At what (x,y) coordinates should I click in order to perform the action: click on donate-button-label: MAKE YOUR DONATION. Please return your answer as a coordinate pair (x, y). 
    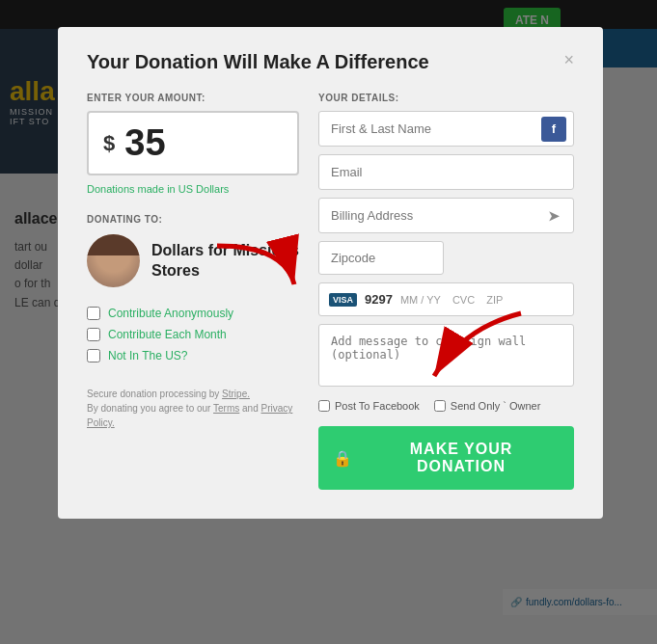
    Looking at the image, I should click on (461, 458).